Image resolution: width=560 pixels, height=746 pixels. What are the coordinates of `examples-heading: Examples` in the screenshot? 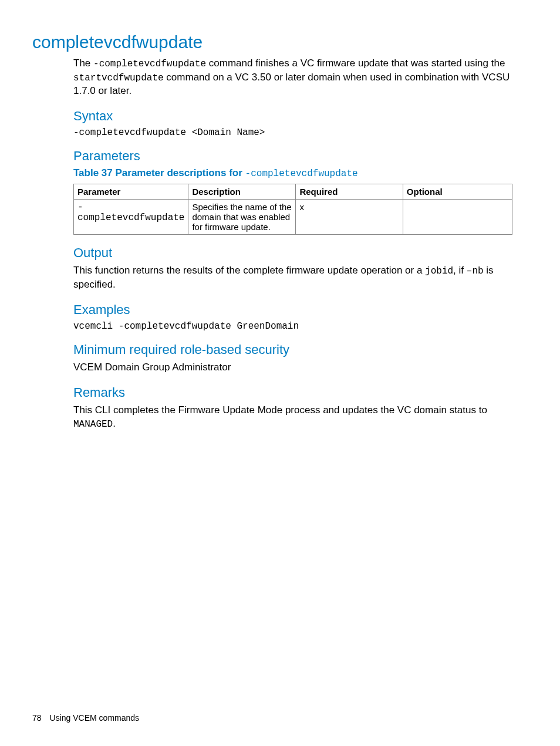 It's located at (301, 310).